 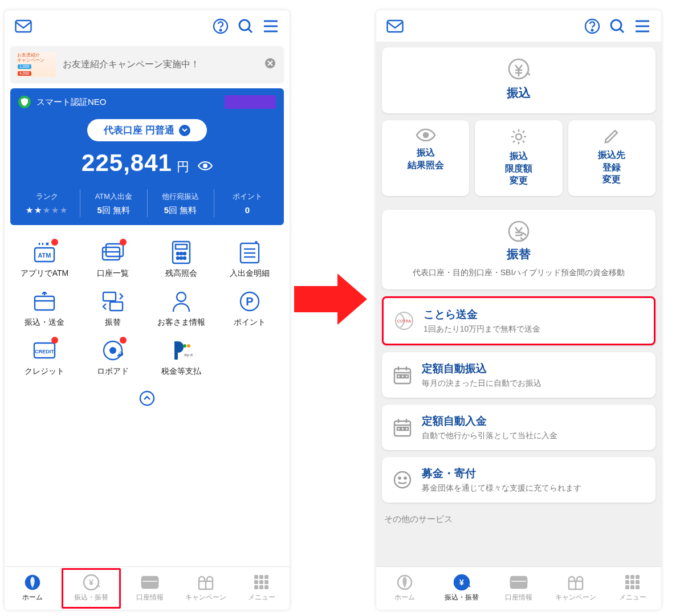 What do you see at coordinates (36, 64) in the screenshot?
I see `promo-thumb: お友達紹介 キャンペーン 1,000 4,000` at bounding box center [36, 64].